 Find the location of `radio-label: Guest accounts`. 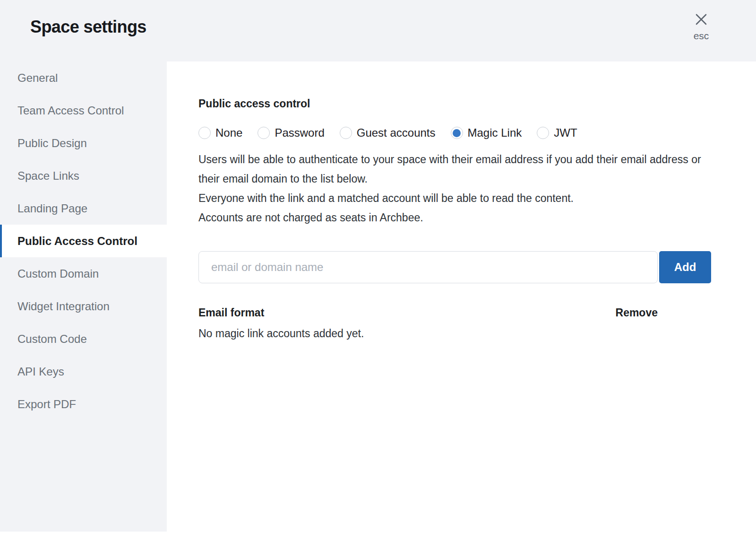

radio-label: Guest accounts is located at coordinates (396, 133).